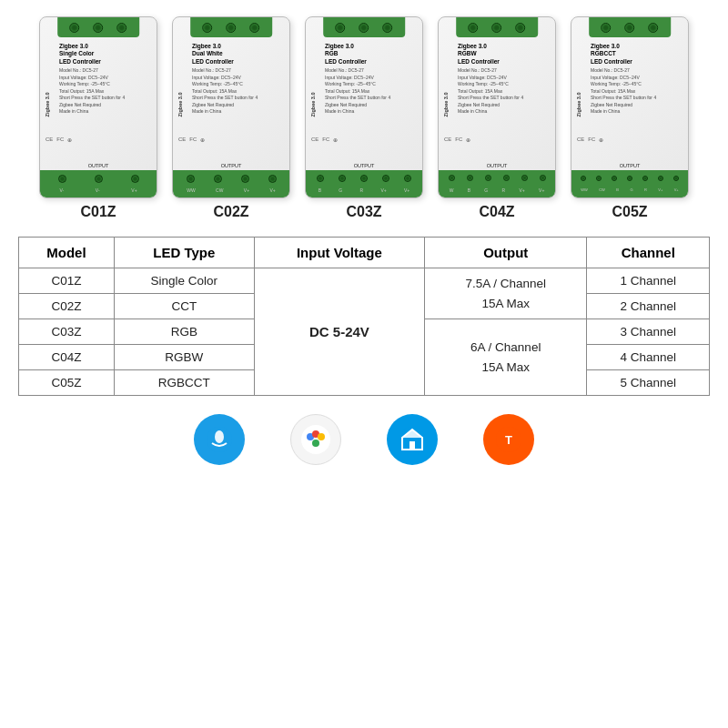 This screenshot has height=728, width=728. I want to click on td-led-c02z: CCT, so click(184, 307).